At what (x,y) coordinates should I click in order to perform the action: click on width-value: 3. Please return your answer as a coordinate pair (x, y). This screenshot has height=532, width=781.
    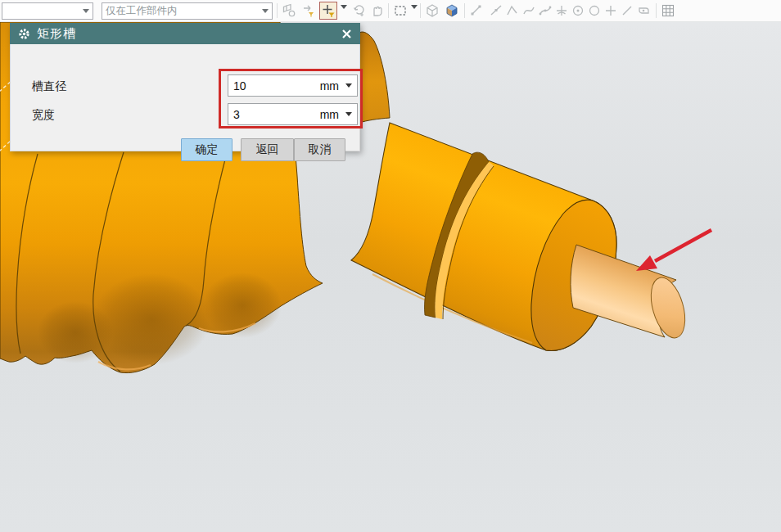
    Looking at the image, I should click on (277, 115).